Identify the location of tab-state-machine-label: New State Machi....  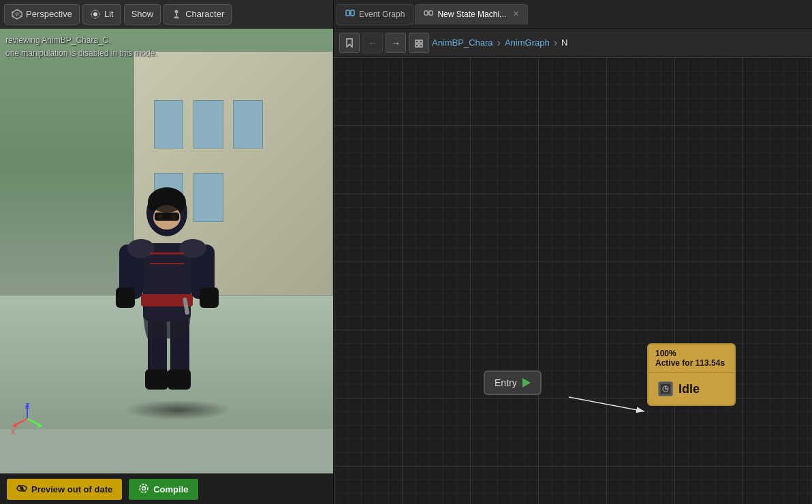
(471, 14).